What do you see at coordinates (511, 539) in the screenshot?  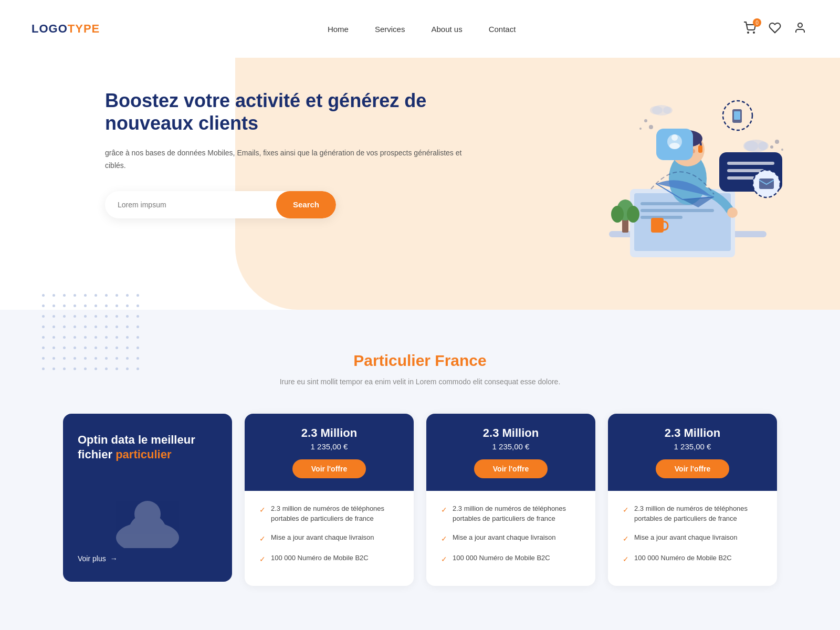 I see `pricing-card-2-features: ✓ 2.3 million de numéros de téléphones p…` at bounding box center [511, 539].